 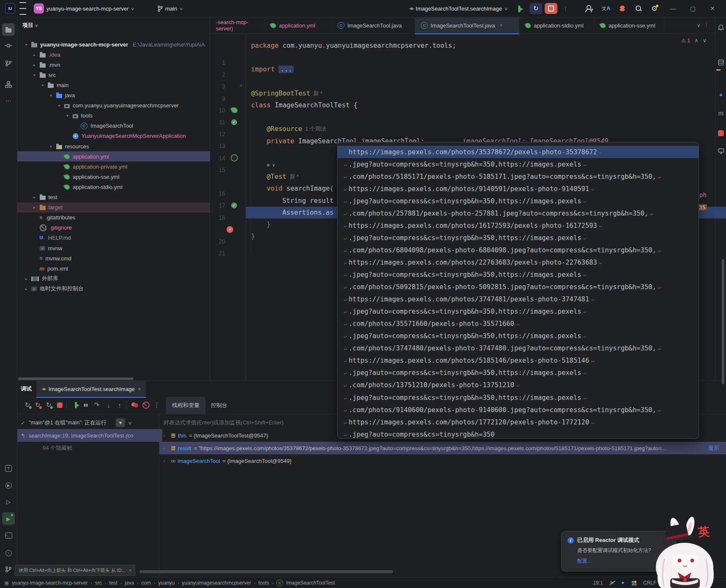 I want to click on breadcrumb-src: src, so click(x=98, y=583).